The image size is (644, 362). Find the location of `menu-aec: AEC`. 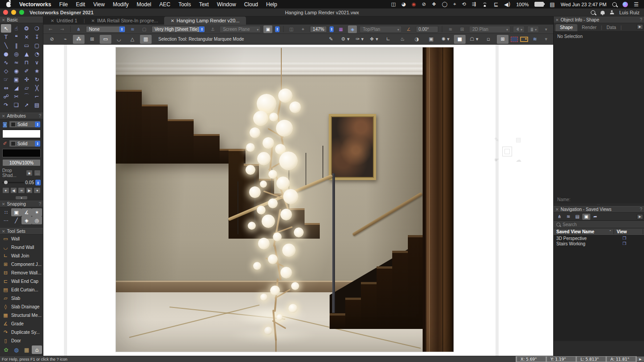

menu-aec: AEC is located at coordinates (165, 4).